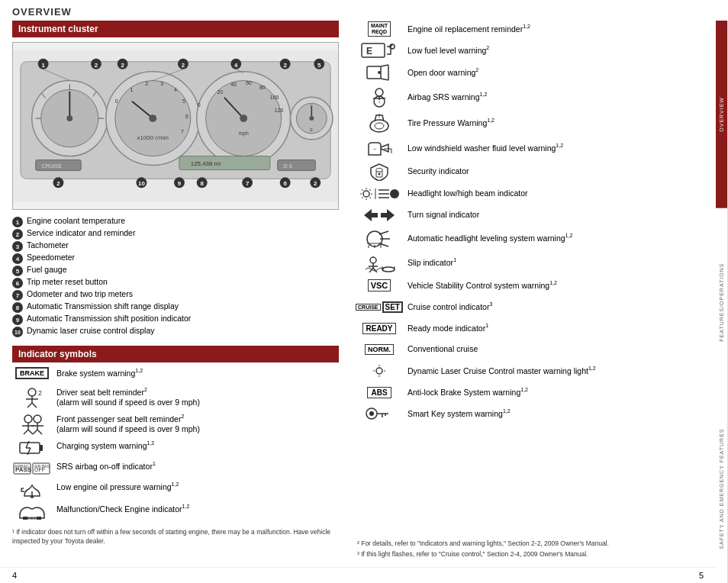  Describe the element at coordinates (532, 349) in the screenshot. I see `symbol-norm-cruise: NORM. Conventional cruise` at that location.